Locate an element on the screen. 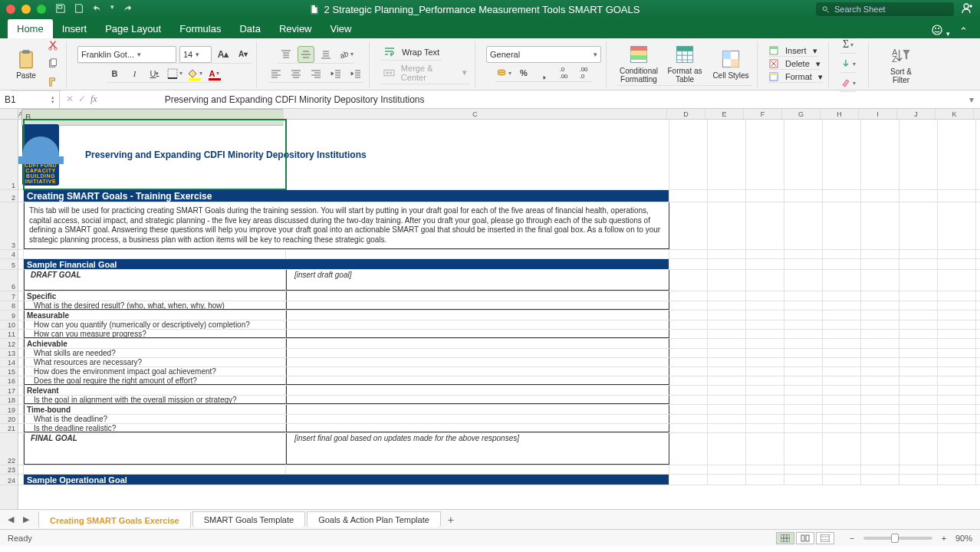  row-header: 13 is located at coordinates (9, 353).